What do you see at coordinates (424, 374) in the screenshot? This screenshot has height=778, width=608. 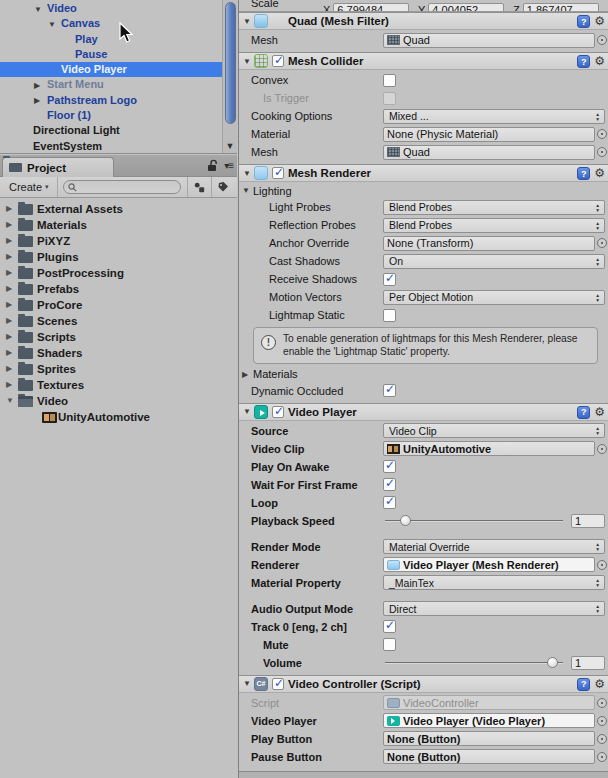 I see `foldout-materials: ▶Materials` at bounding box center [424, 374].